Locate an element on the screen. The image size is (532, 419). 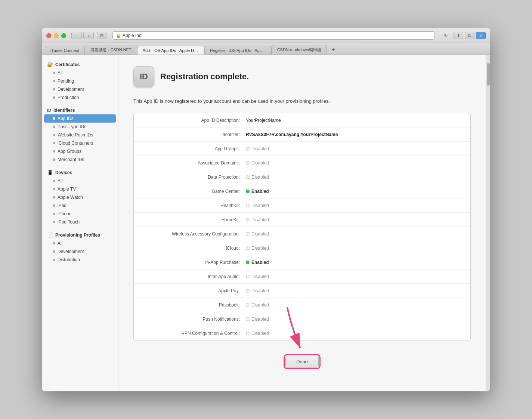
close-button is located at coordinates (49, 36).